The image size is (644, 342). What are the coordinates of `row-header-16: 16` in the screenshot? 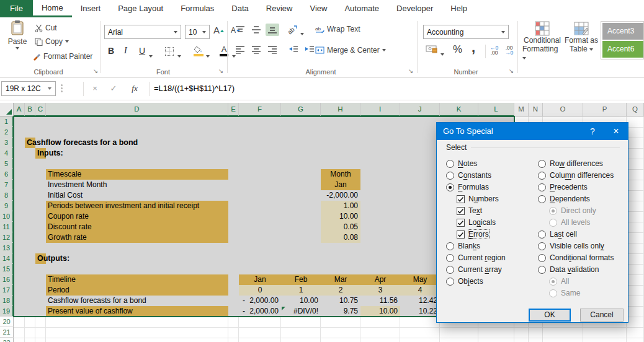 It's located at (7, 280).